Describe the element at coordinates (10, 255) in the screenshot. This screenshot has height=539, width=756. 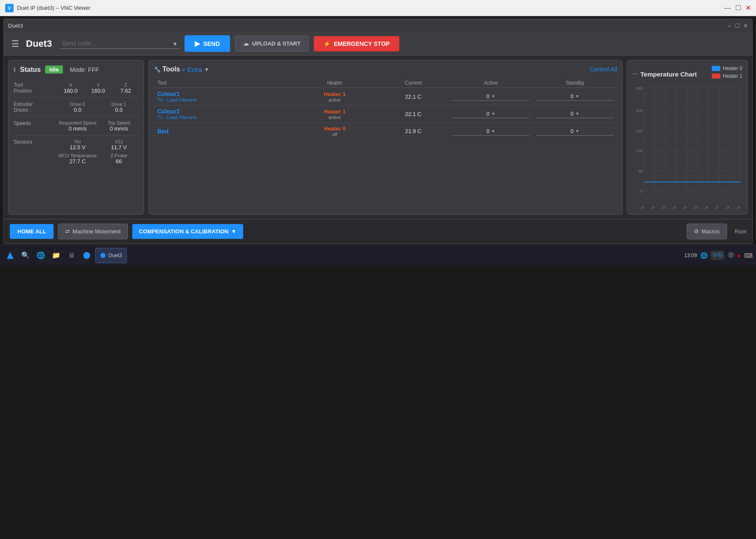
I see `taskbar-start-icon` at that location.